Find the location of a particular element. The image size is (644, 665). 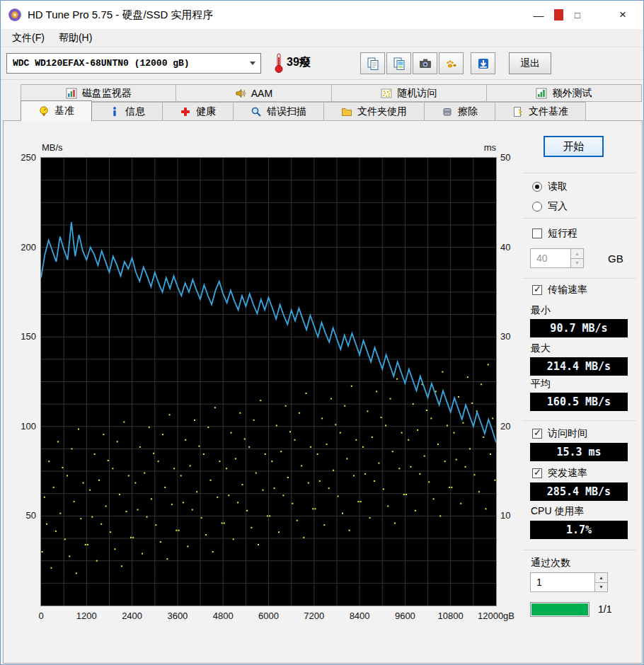

toolbar: WDC WD120EFAX-68UNTN0 (12000 gB) 39癈 is located at coordinates (322, 64).